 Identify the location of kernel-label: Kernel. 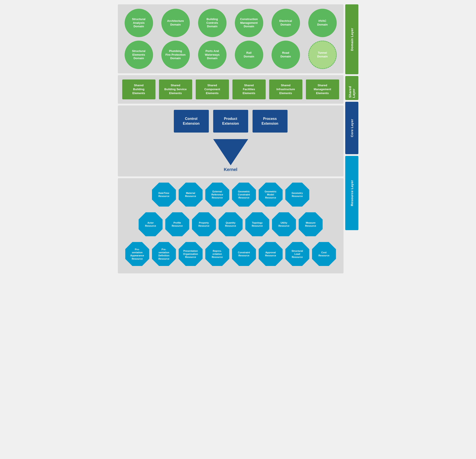
(230, 170).